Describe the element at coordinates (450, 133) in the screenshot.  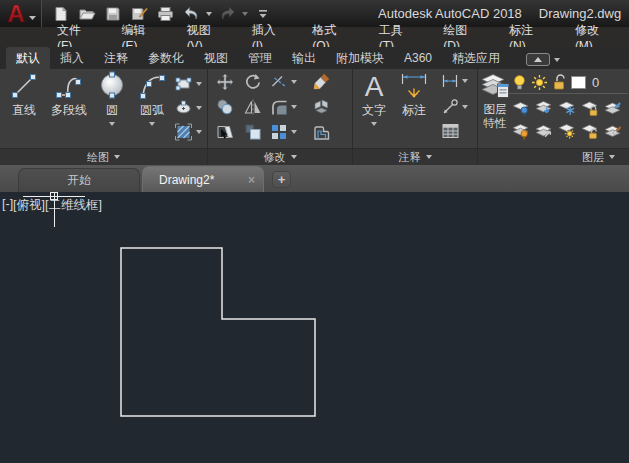
I see `table-button` at that location.